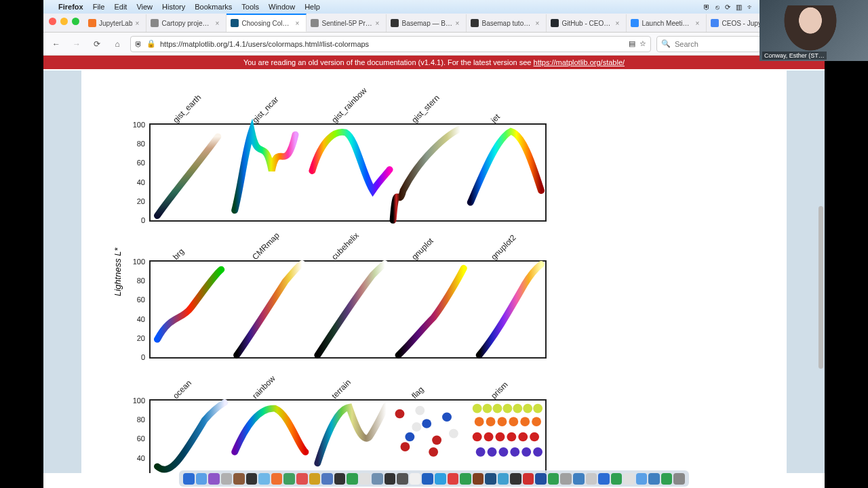  What do you see at coordinates (186, 23) in the screenshot?
I see `tab-cartopy: Cartopy projection list …×` at bounding box center [186, 23].